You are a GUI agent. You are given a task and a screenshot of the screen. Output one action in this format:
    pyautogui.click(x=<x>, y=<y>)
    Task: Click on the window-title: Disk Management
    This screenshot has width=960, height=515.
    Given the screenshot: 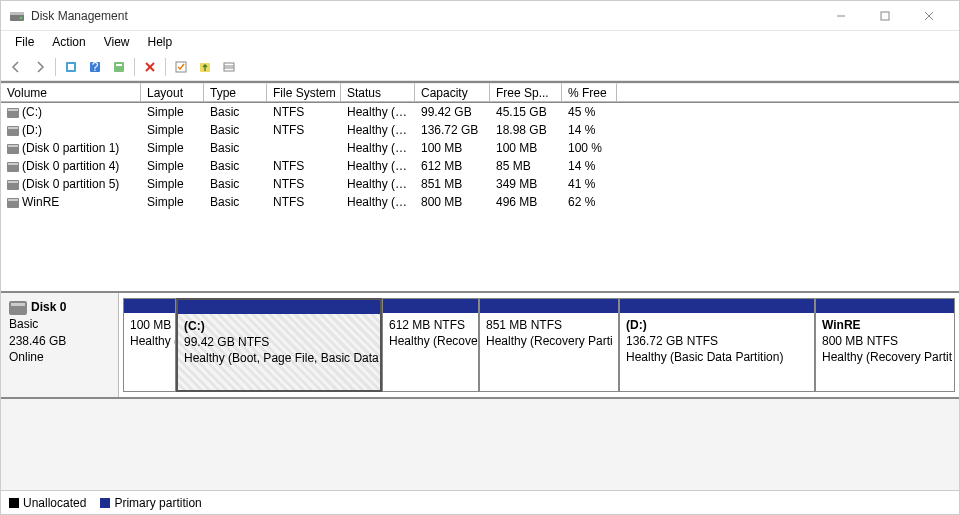 What is the action you would take?
    pyautogui.click(x=425, y=16)
    